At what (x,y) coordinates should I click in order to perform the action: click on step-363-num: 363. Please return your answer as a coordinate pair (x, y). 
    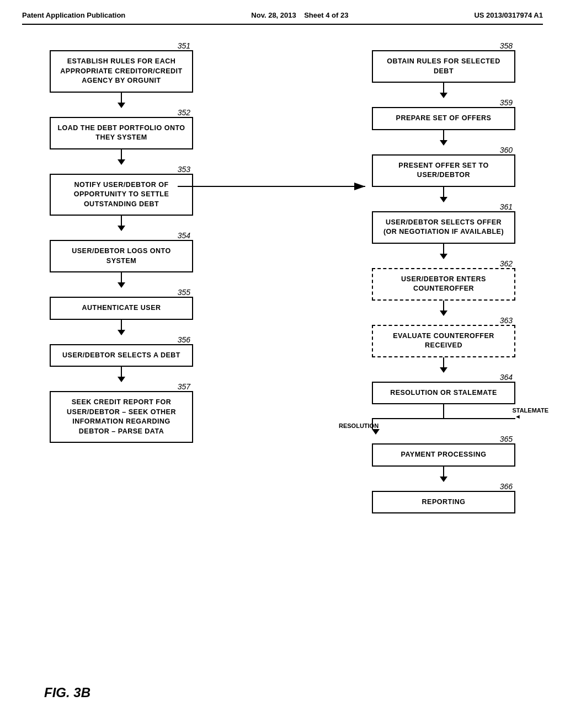
    Looking at the image, I should click on (507, 320).